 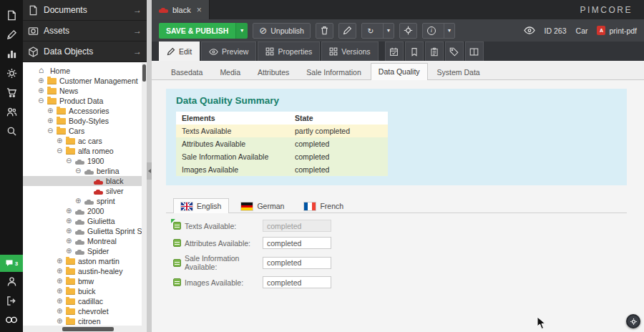 What do you see at coordinates (333, 72) in the screenshot?
I see `data-tab: Sale Information` at bounding box center [333, 72].